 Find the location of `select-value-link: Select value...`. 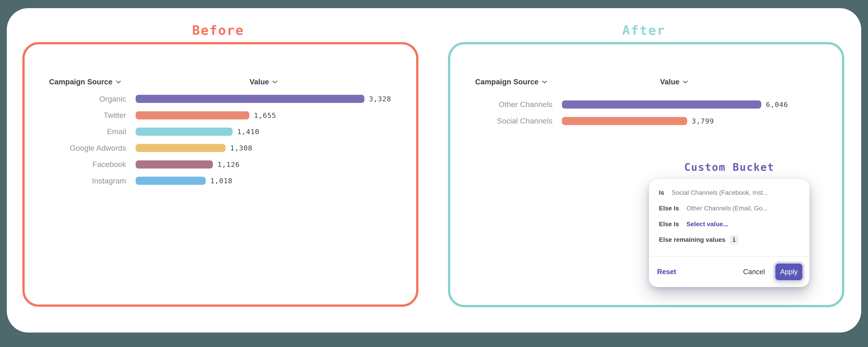

select-value-link: Select value... is located at coordinates (707, 224).